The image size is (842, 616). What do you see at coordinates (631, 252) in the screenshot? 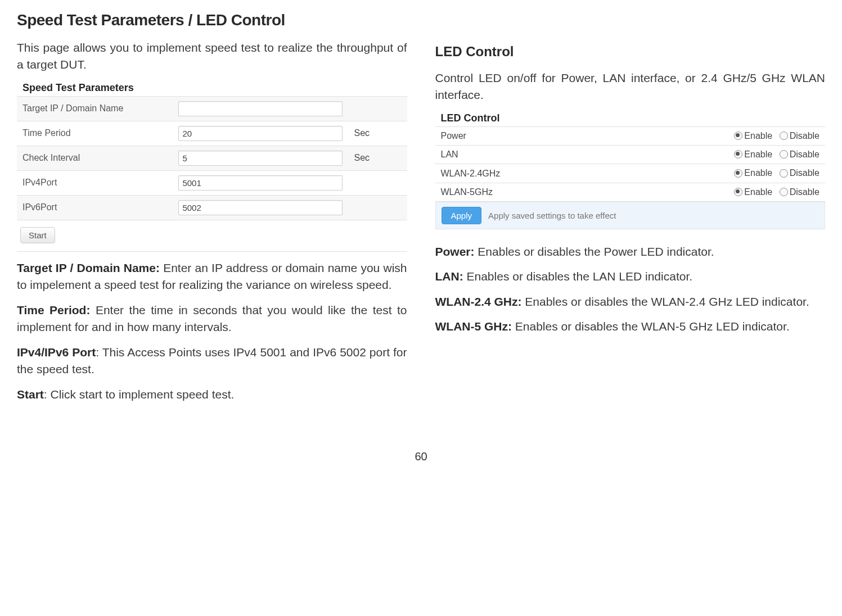
I see `desc-power: Power: Enables or disables the Power LED…` at bounding box center [631, 252].